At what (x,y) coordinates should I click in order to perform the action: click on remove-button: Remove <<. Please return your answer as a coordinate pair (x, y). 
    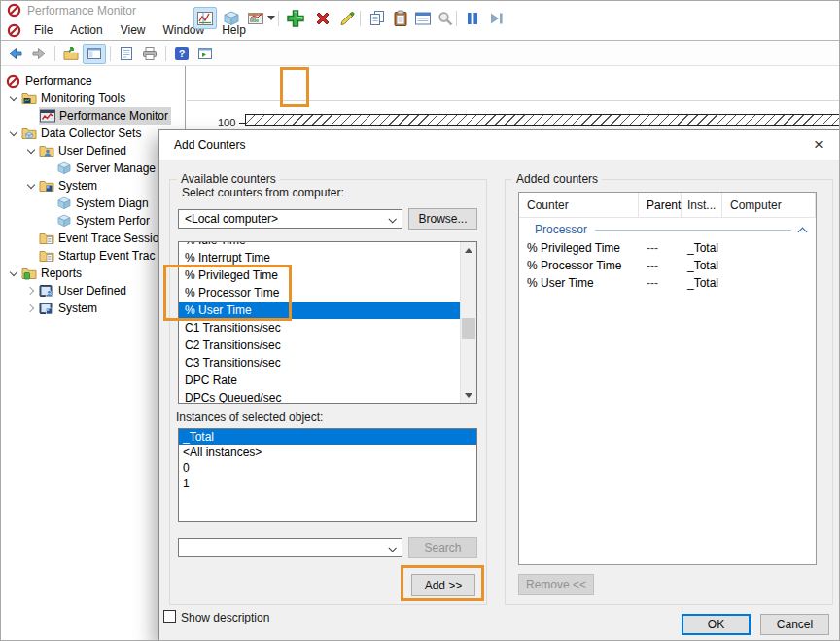
    Looking at the image, I should click on (556, 585).